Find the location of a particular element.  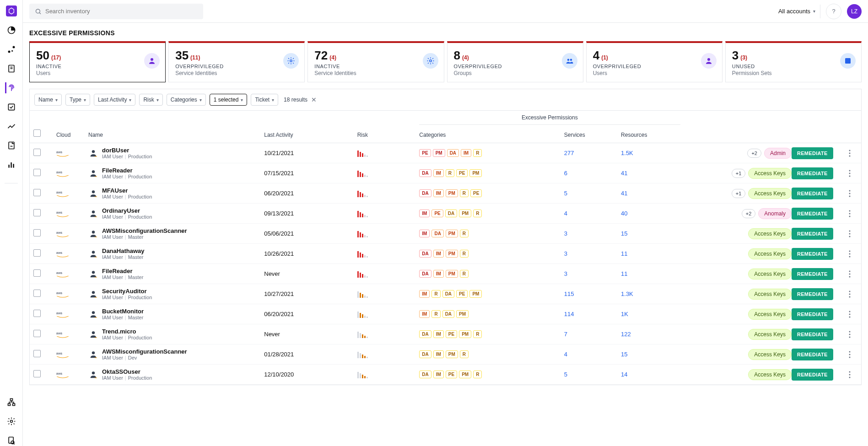

row-name: Trend.micro is located at coordinates (127, 331).